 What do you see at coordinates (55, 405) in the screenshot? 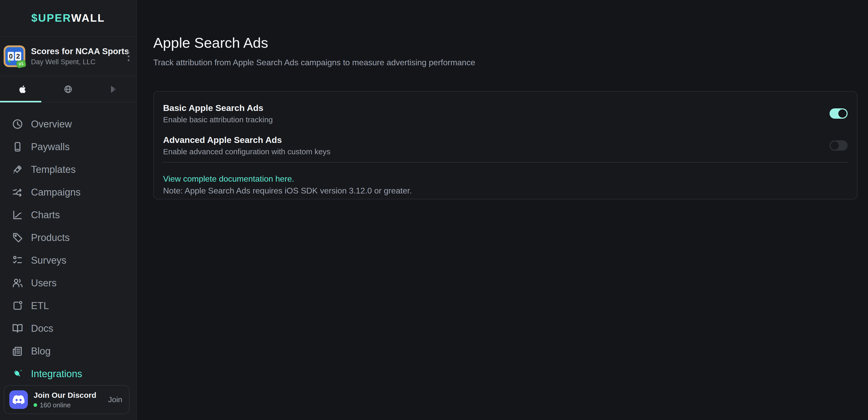
I see `discord-online-count: 160 online` at bounding box center [55, 405].